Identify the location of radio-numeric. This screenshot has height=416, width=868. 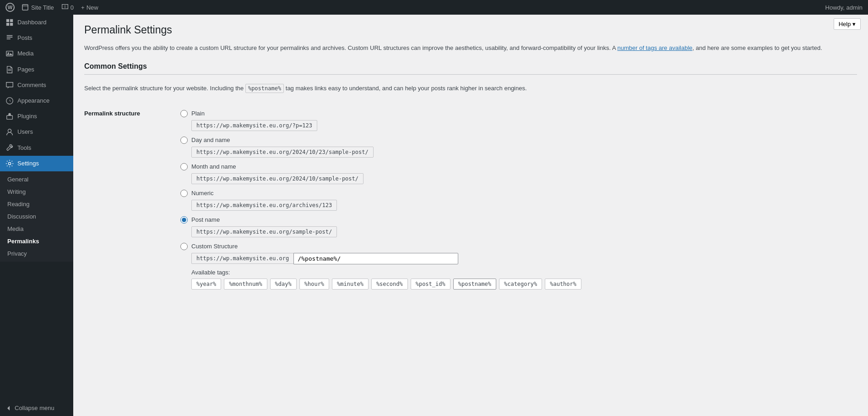
(184, 193).